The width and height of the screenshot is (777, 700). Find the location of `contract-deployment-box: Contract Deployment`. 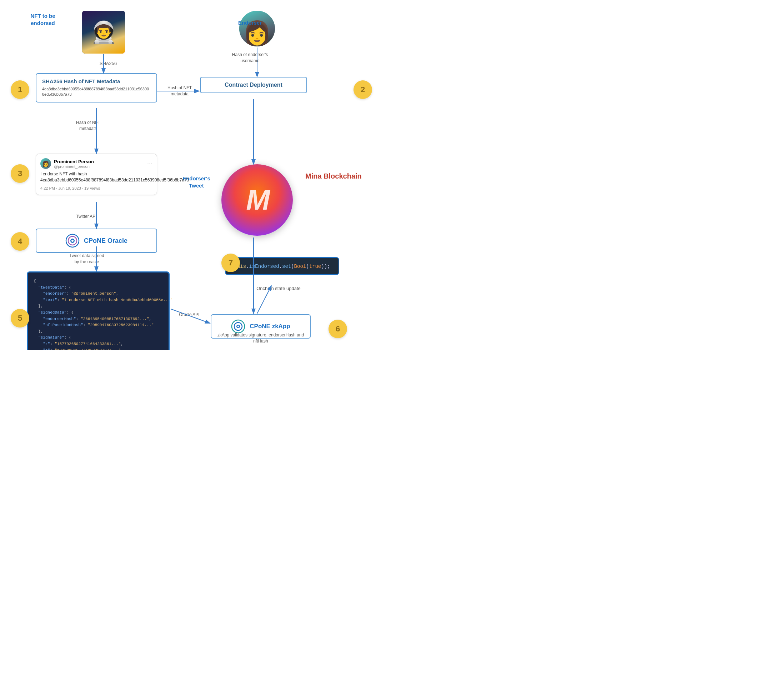

contract-deployment-box: Contract Deployment is located at coordinates (254, 85).